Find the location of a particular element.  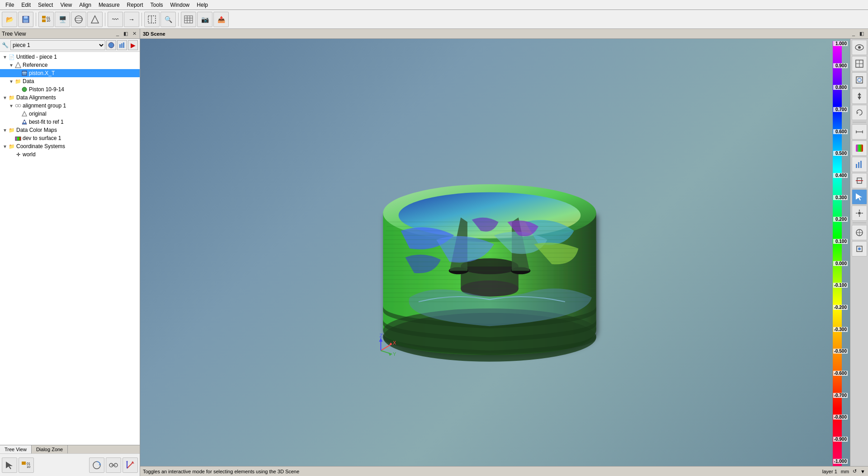

toolbar-3d-btn: 🖥️ is located at coordinates (62, 19).